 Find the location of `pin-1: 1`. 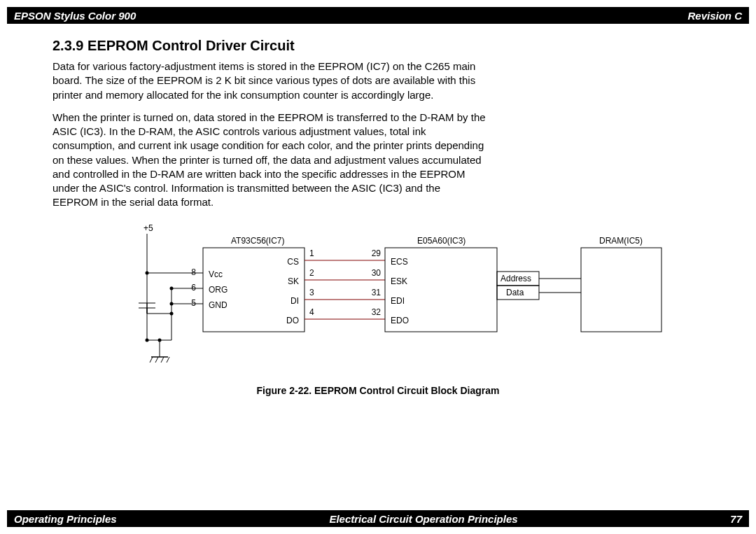

pin-1: 1 is located at coordinates (312, 253).